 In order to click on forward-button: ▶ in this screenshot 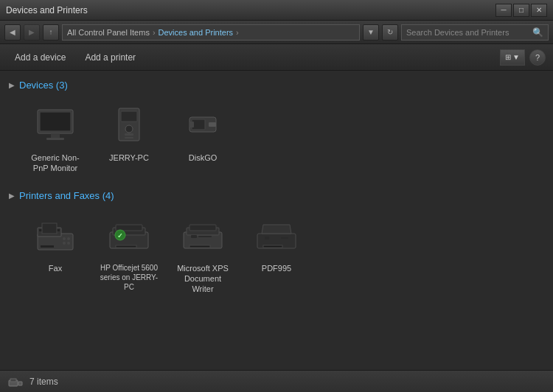, I will do `click(32, 32)`.